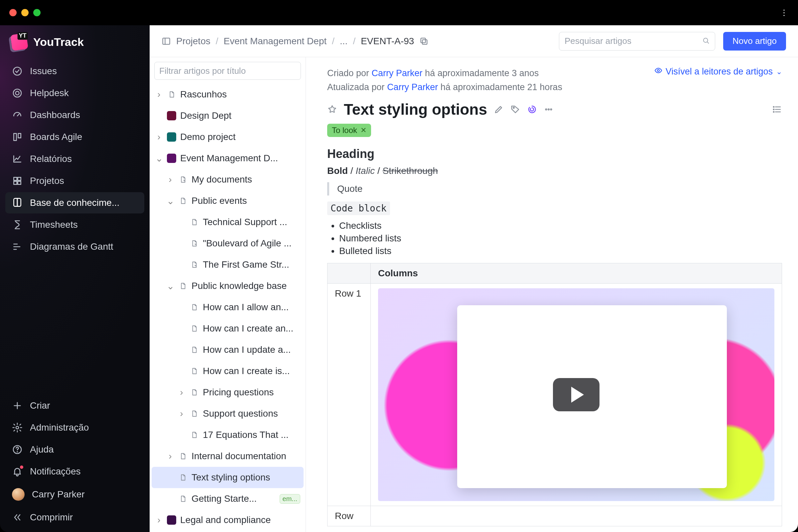 The height and width of the screenshot is (532, 798). What do you see at coordinates (228, 158) in the screenshot?
I see `tree-node: ⌄Event Management D...` at bounding box center [228, 158].